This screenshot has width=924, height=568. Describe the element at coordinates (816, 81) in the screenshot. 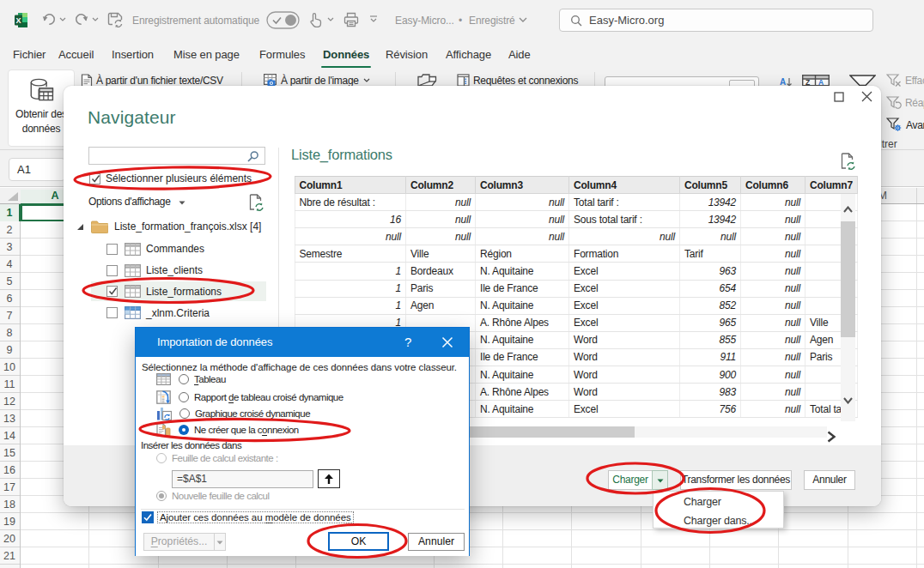

I see `sort-dialog-icon: Z A` at that location.